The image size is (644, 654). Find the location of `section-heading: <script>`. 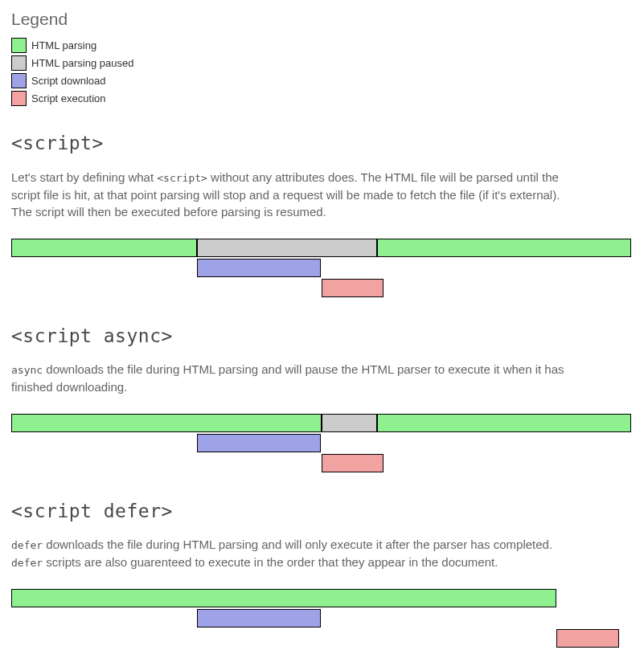

section-heading: <script> is located at coordinates (322, 143).